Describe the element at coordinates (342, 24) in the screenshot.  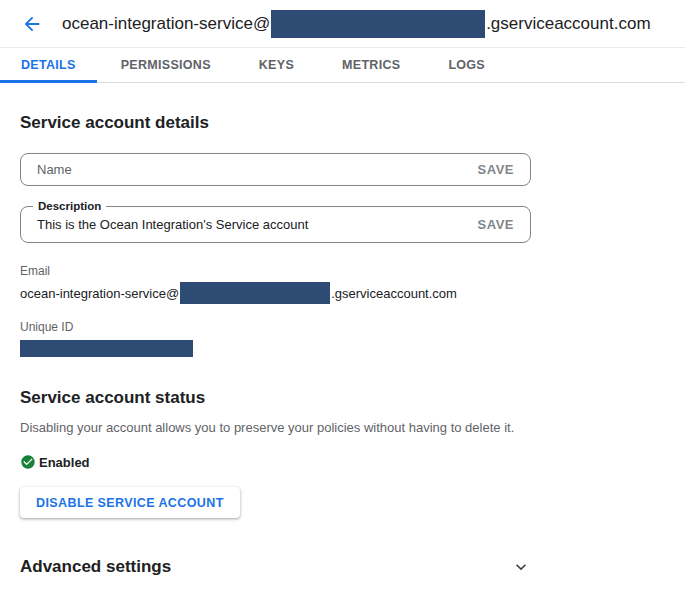
I see `page-header: ocean-integration-service@.gserviceaccou…` at that location.